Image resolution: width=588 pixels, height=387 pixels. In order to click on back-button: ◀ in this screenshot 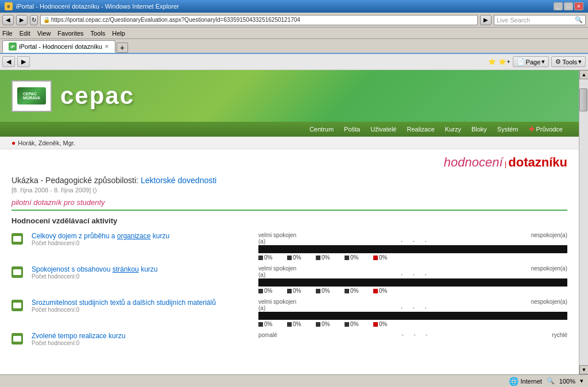, I will do `click(8, 20)`.